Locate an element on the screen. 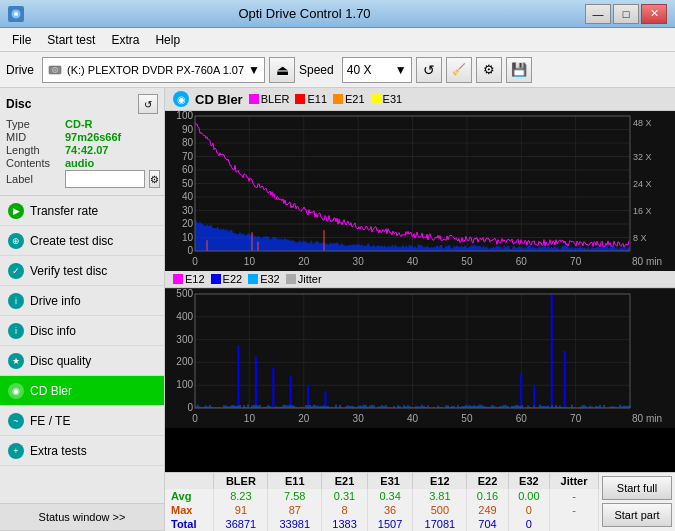 The width and height of the screenshot is (675, 531). avg-label: Avg is located at coordinates (190, 496).